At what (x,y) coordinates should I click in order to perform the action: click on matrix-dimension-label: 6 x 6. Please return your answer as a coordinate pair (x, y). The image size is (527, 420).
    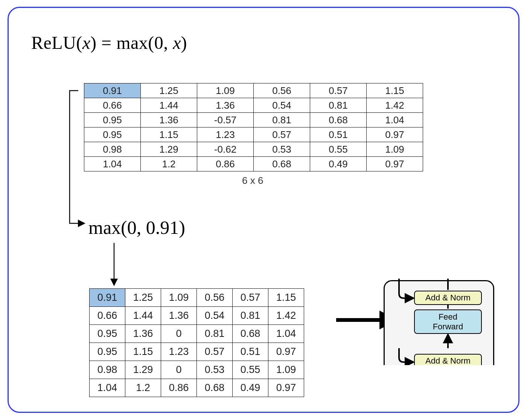
    Looking at the image, I should click on (253, 180).